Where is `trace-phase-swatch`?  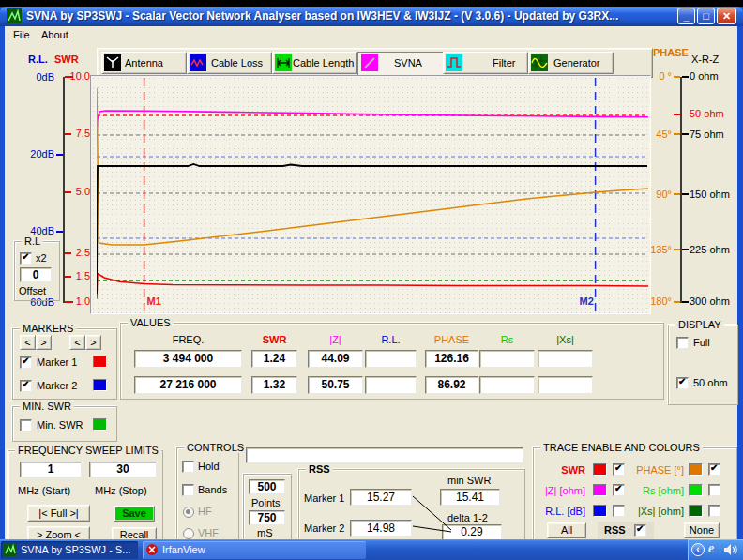 trace-phase-swatch is located at coordinates (696, 469).